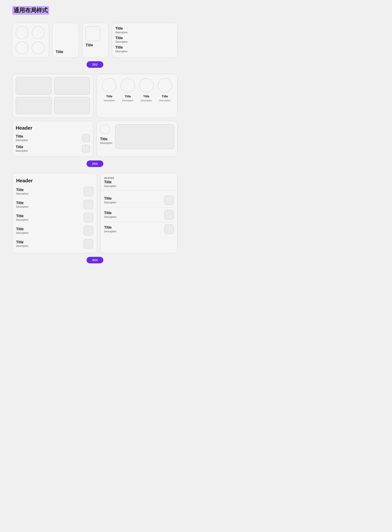 The image size is (392, 532). I want to click on section-2x2: Title Title Title Description Title Desc…, so click(95, 40).